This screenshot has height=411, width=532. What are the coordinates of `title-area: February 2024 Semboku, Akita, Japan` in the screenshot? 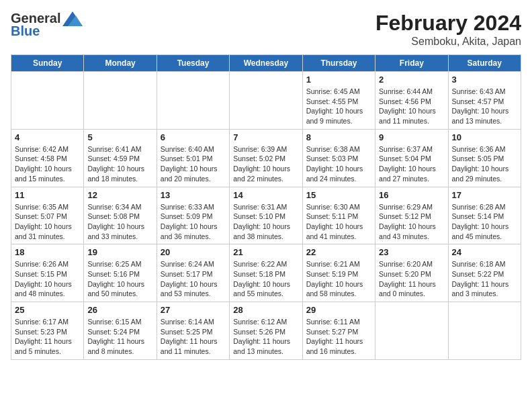 It's located at (449, 30).